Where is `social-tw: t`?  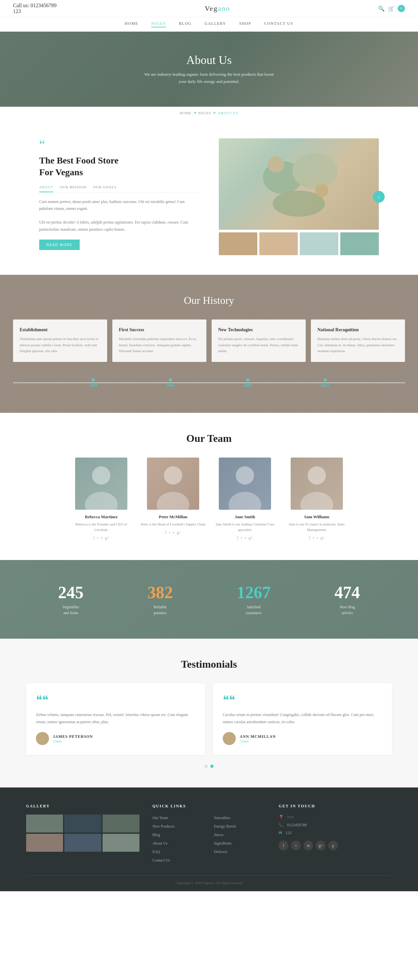
social-tw: t is located at coordinates (98, 538).